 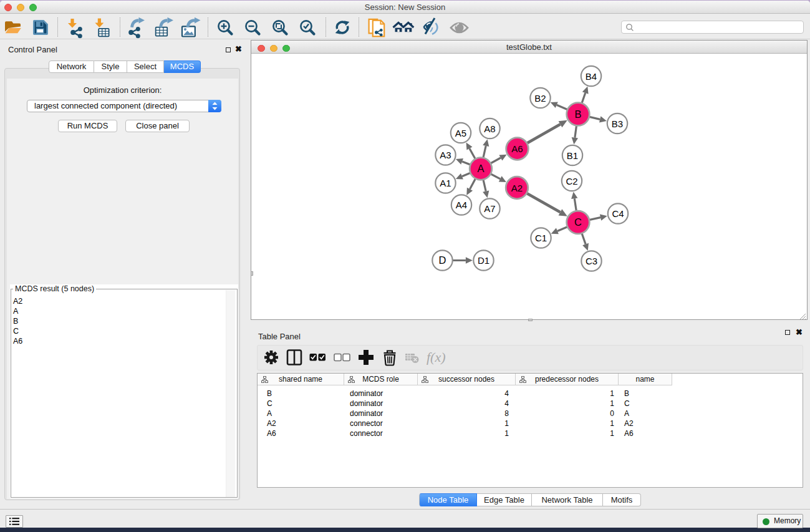 What do you see at coordinates (489, 128) in the screenshot?
I see `svg-text: A8` at bounding box center [489, 128].